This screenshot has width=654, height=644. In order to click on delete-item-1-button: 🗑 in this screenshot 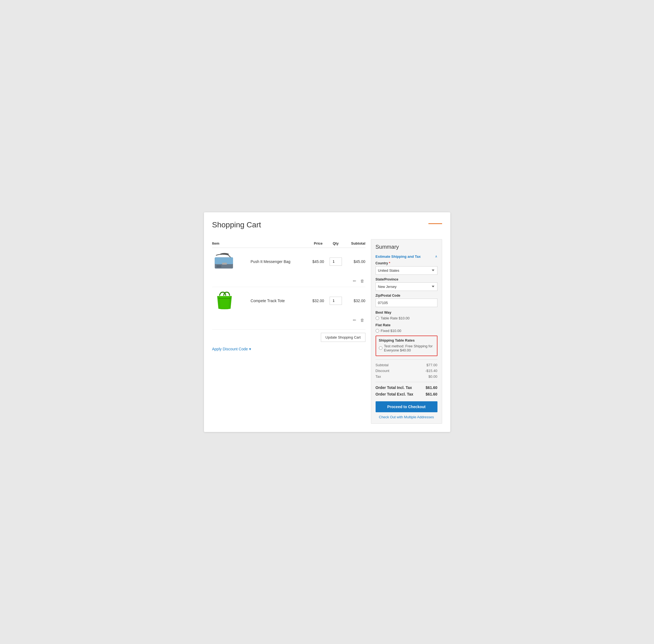, I will do `click(362, 281)`.